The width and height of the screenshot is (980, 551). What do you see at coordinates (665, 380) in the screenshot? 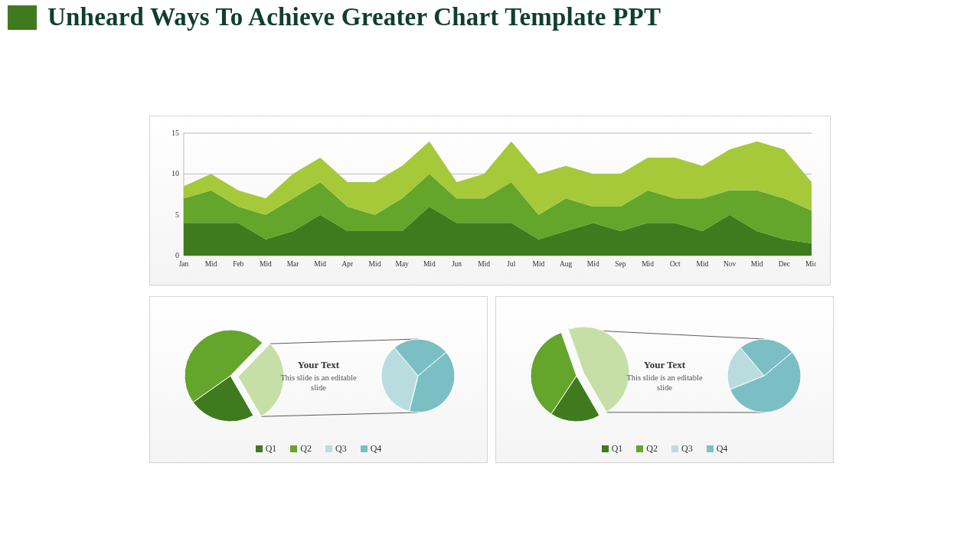
I see `pie-card-right: Your Text This slide is an editable slid…` at bounding box center [665, 380].